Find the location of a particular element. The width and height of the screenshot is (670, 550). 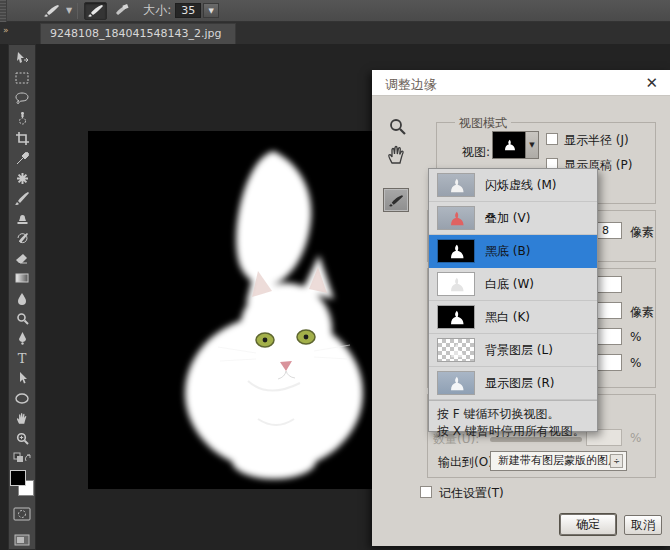

toolbox-tools: T is located at coordinates (22, 248).